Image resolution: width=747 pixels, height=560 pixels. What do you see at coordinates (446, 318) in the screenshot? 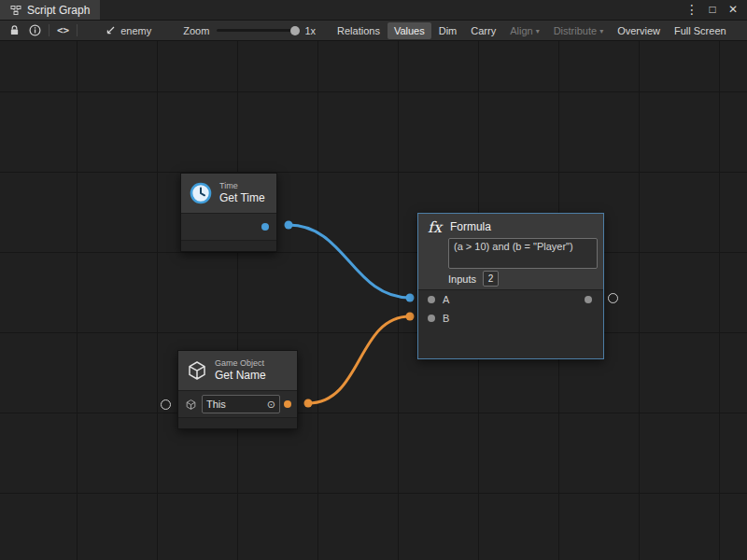
I see `port-label: B` at bounding box center [446, 318].